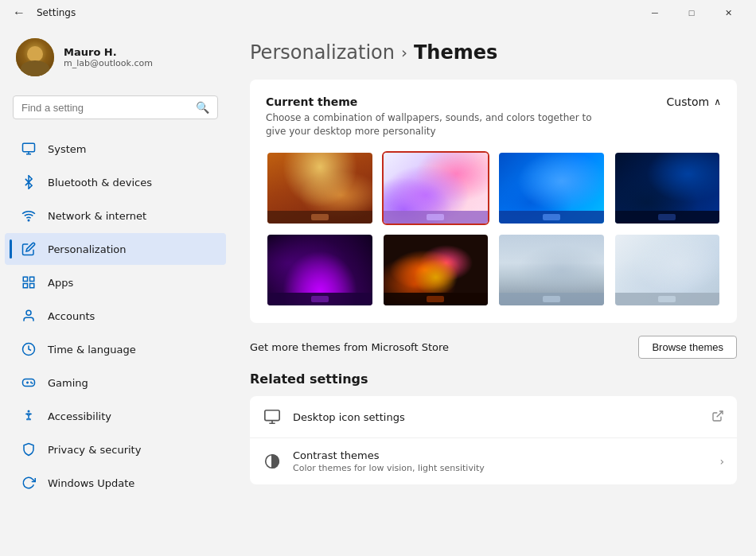  Describe the element at coordinates (668, 270) in the screenshot. I see `theme-item-white-wave` at that location.